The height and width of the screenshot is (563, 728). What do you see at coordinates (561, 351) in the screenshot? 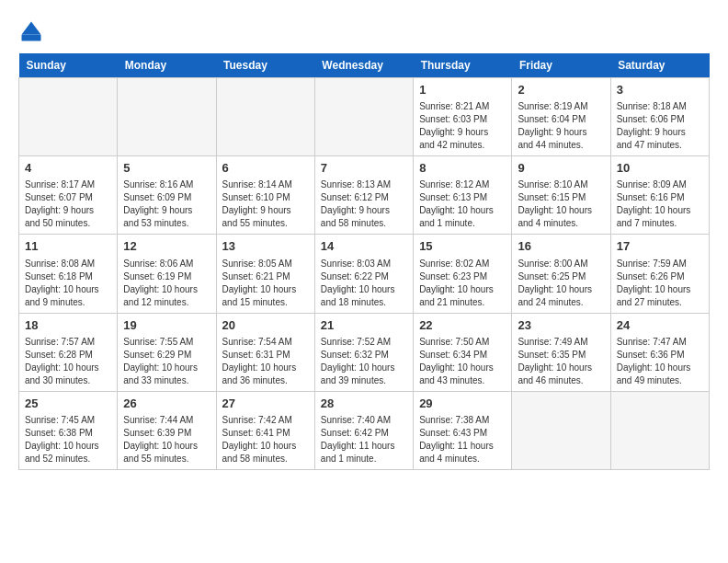
I see `calendar-cell: 23Sunrise: 7:49 AM Sunset: 6:35 PM Dayli…` at bounding box center [561, 351].